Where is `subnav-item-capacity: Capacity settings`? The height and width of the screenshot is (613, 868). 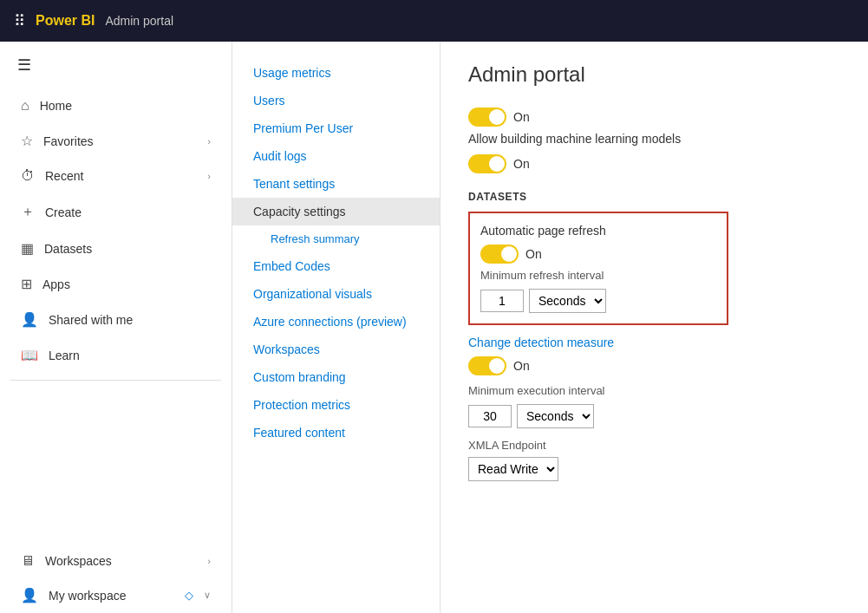
subnav-item-capacity: Capacity settings is located at coordinates (336, 212).